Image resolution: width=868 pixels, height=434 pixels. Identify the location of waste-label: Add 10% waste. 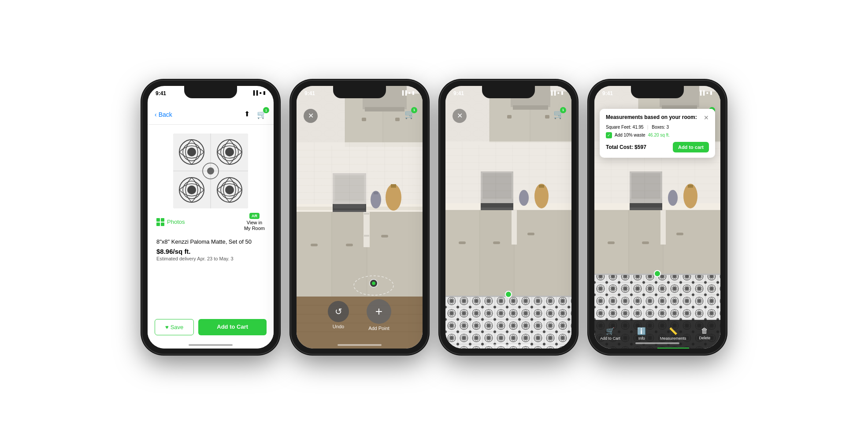
(630, 135).